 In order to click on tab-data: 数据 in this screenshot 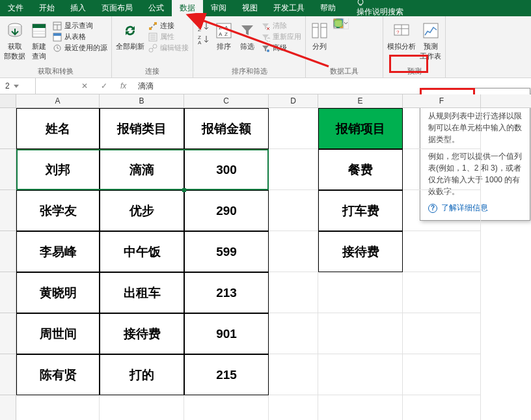, I will do `click(187, 8)`.